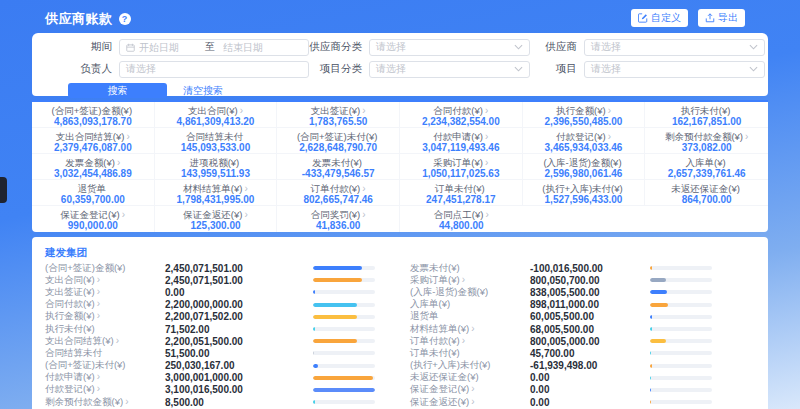  Describe the element at coordinates (94, 219) in the screenshot. I see `stat-cell: 保证金登记(¥)› 990,000.00` at that location.